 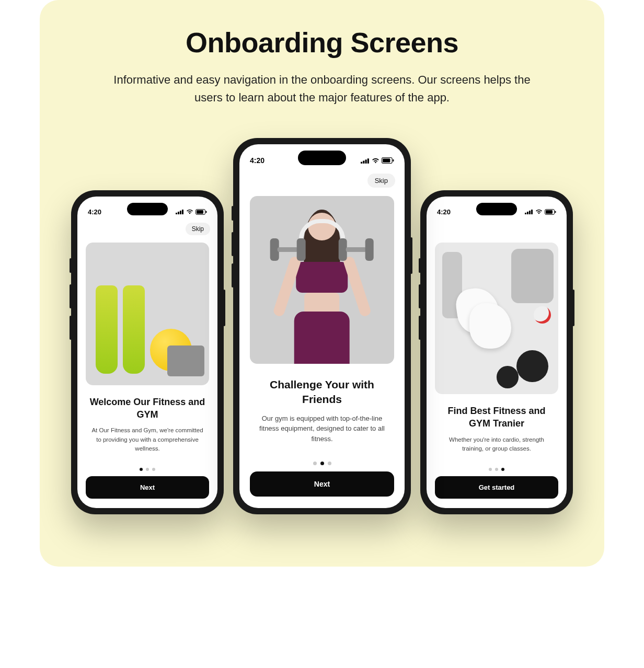 What do you see at coordinates (322, 429) in the screenshot?
I see `onboarding-description: Our gym is equipped with top-of-the-line…` at bounding box center [322, 429].